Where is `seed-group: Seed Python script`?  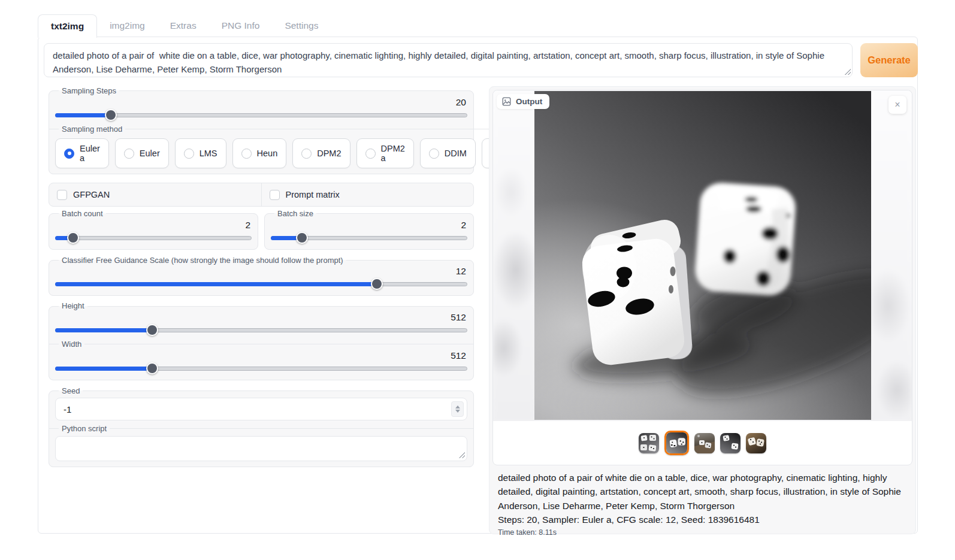 seed-group: Seed Python script is located at coordinates (261, 426).